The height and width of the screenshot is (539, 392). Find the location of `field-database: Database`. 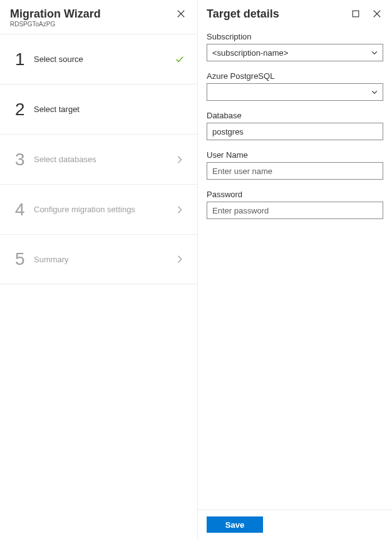

field-database: Database is located at coordinates (295, 125).